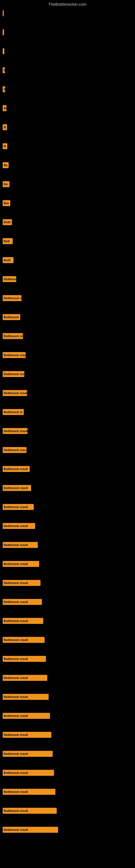 The image size is (135, 868). I want to click on bar-row: Bottlenec, so click(69, 279).